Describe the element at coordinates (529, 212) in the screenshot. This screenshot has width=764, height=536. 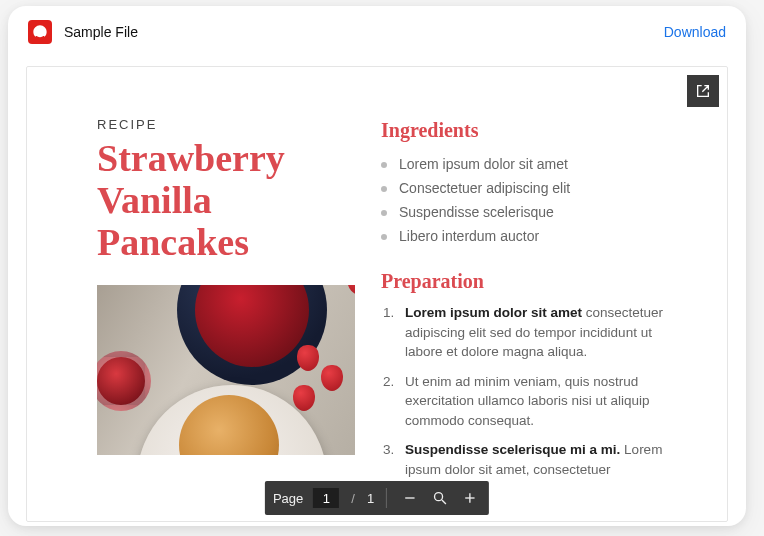
I see `ingredient-item: Suspendisse scelerisque` at that location.